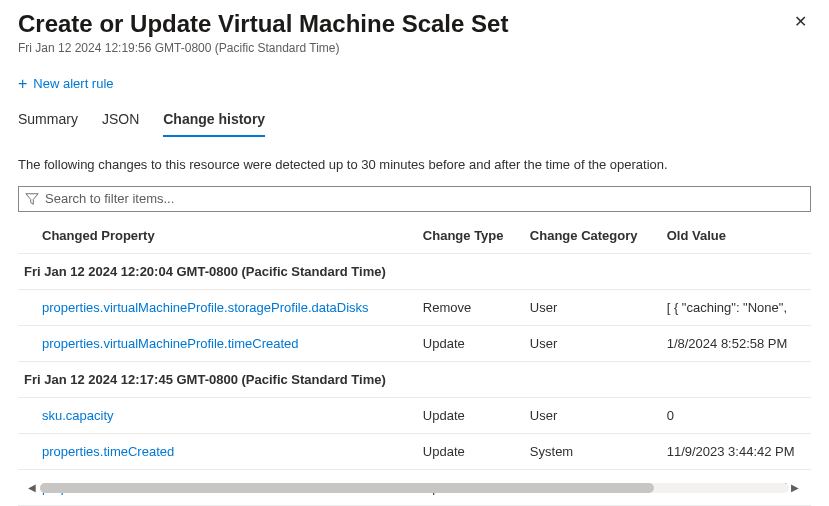 This screenshot has height=506, width=829. I want to click on table-row: properties.virtualMachineProfile.storage…, so click(414, 307).